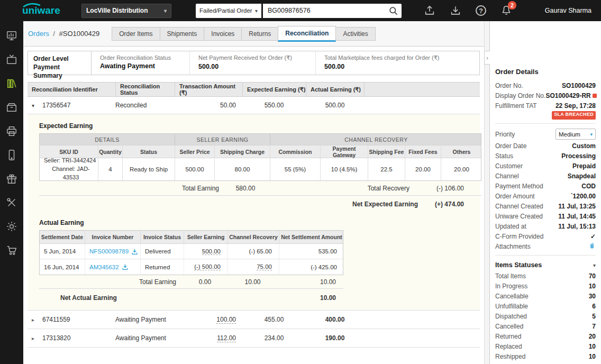 The width and height of the screenshot is (601, 364). I want to click on col-reconciliation-identifier: Reconciliation Identifier, so click(71, 89).